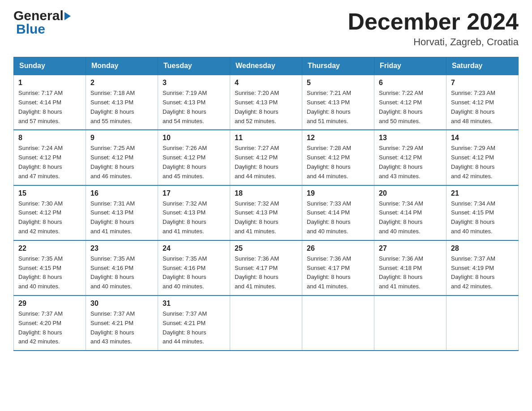  Describe the element at coordinates (194, 176) in the screenshot. I see `day-info-line: and 45 minutes.` at that location.